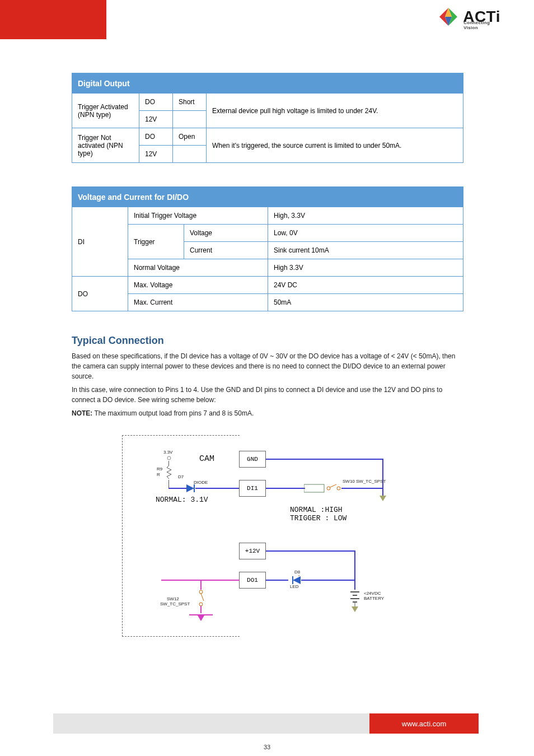 The image size is (534, 756). I want to click on diagram-label: SW10 SW_TC_SPST, so click(364, 482).